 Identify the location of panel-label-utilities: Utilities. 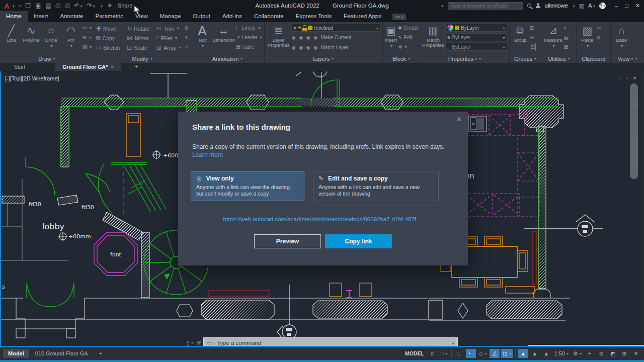
(558, 58).